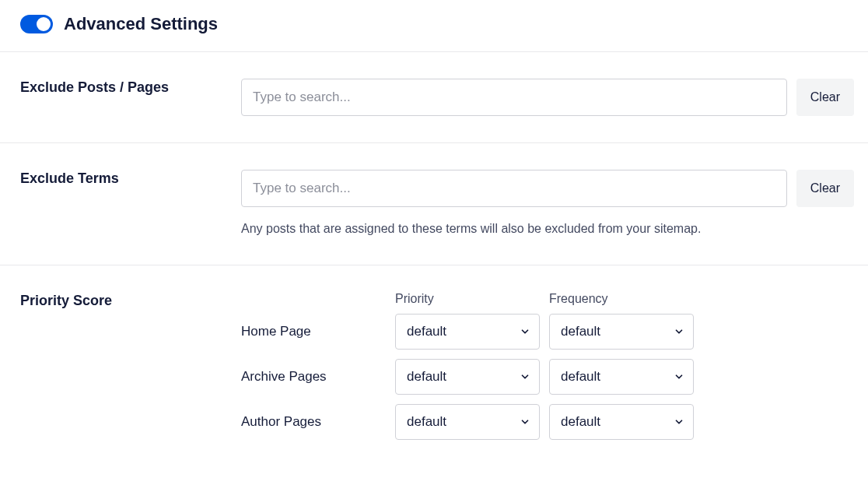 The height and width of the screenshot is (492, 868). What do you see at coordinates (141, 24) in the screenshot?
I see `advanced-settings-title: Advanced Settings` at bounding box center [141, 24].